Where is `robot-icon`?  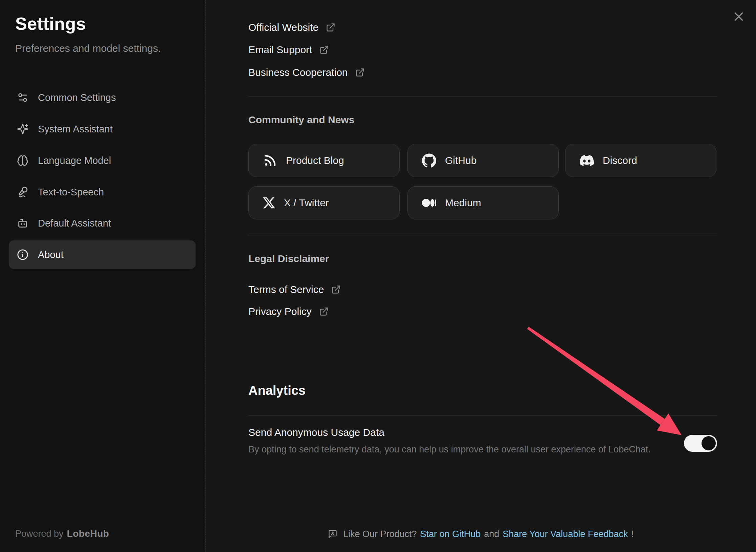
robot-icon is located at coordinates (23, 223).